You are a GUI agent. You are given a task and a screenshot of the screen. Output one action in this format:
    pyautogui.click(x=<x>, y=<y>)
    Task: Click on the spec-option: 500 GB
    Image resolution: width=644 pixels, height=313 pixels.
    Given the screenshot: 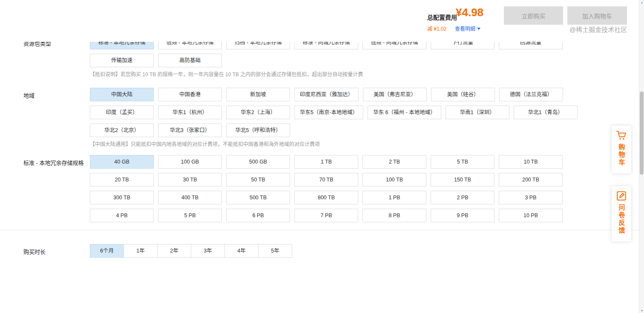 What is the action you would take?
    pyautogui.click(x=258, y=162)
    